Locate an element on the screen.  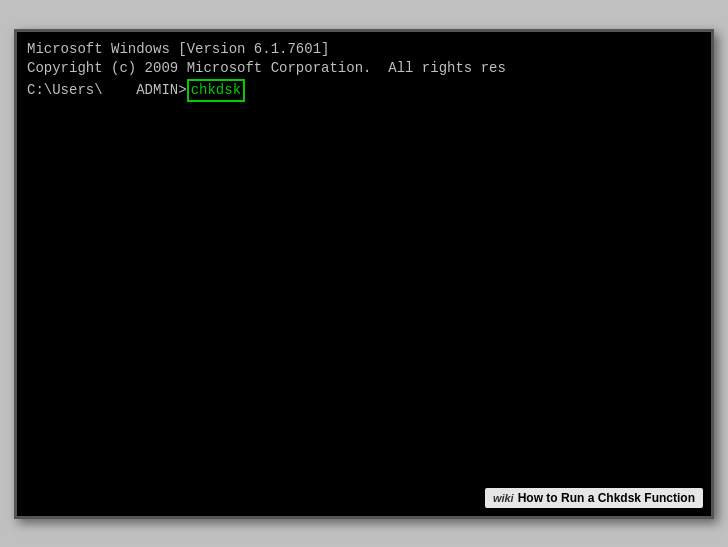
terminal-line-1-text: Microsoft Windows [Version 6.1.7601] is located at coordinates (178, 50).